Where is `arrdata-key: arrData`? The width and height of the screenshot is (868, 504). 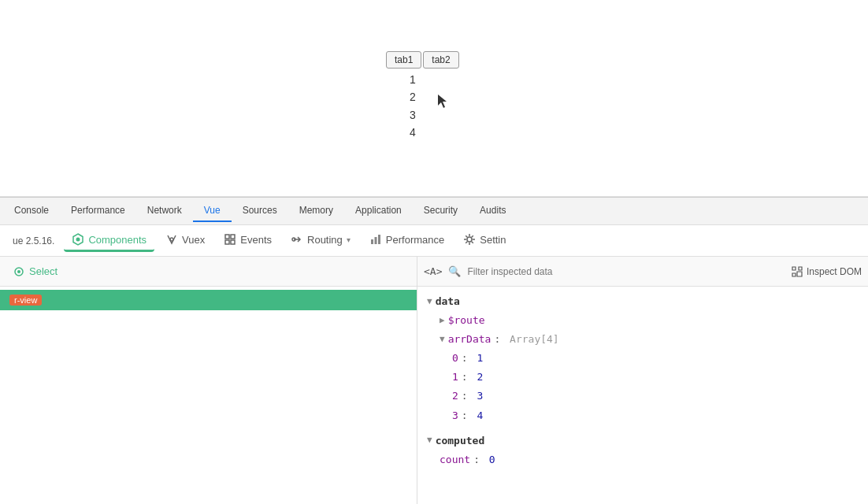 arrdata-key: arrData is located at coordinates (469, 339).